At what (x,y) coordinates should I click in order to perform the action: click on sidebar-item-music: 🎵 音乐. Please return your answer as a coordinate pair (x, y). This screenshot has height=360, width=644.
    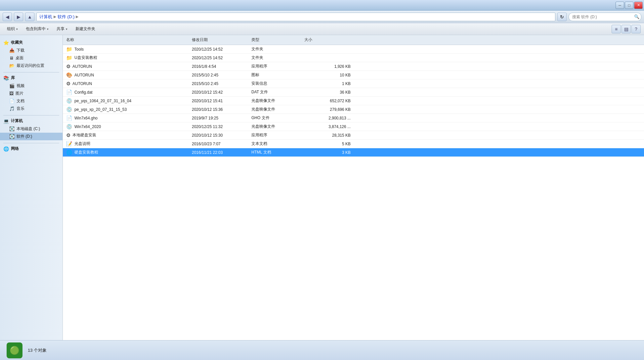
    Looking at the image, I should click on (31, 109).